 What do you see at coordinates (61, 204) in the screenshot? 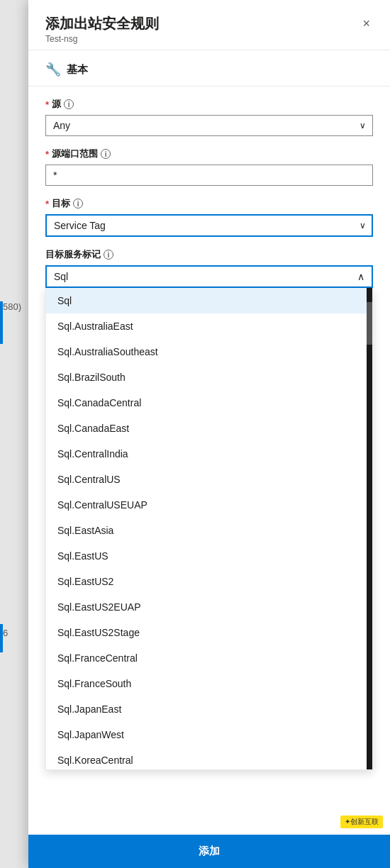
I see `destination-label-text: 目标` at bounding box center [61, 204].